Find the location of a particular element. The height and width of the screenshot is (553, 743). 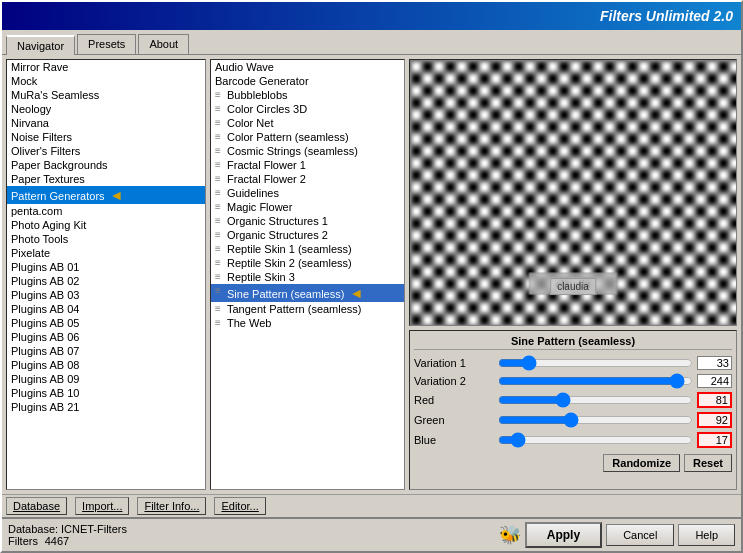

import-button: Import... is located at coordinates (102, 506).